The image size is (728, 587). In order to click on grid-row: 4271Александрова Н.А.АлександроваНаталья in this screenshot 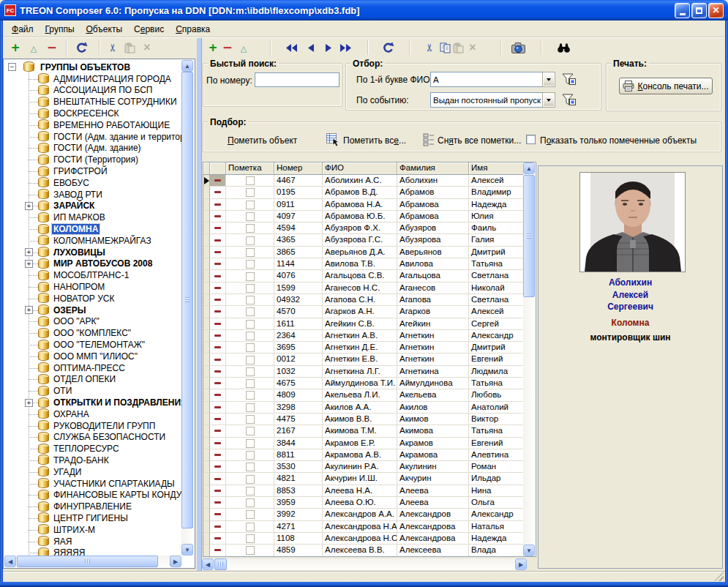, I will do `click(363, 527)`.